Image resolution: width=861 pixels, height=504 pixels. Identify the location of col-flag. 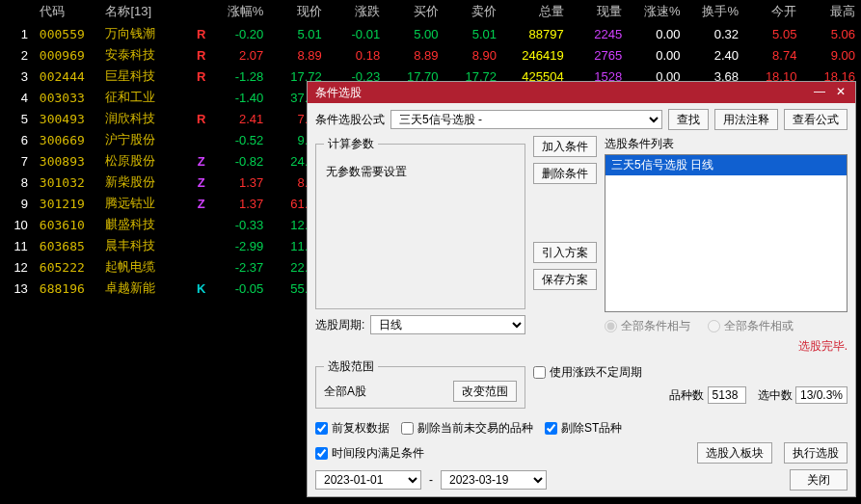
(201, 12).